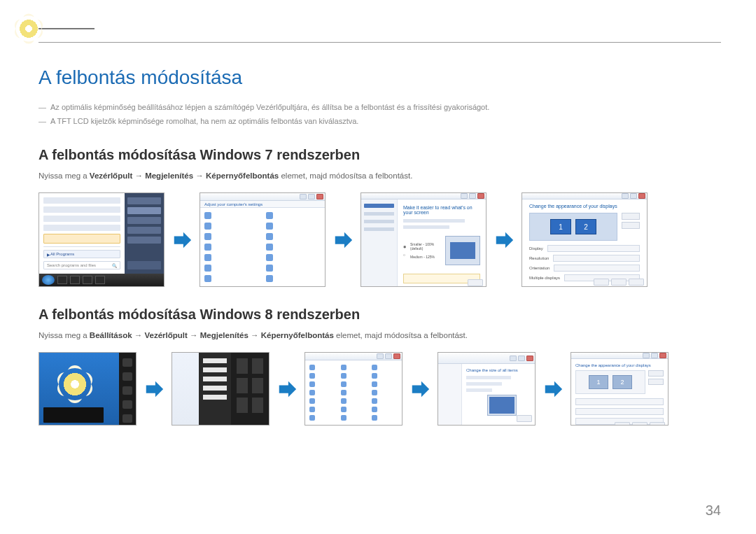  Describe the element at coordinates (486, 389) in the screenshot. I see `screenshot-display-8: Change the size of all items` at that location.